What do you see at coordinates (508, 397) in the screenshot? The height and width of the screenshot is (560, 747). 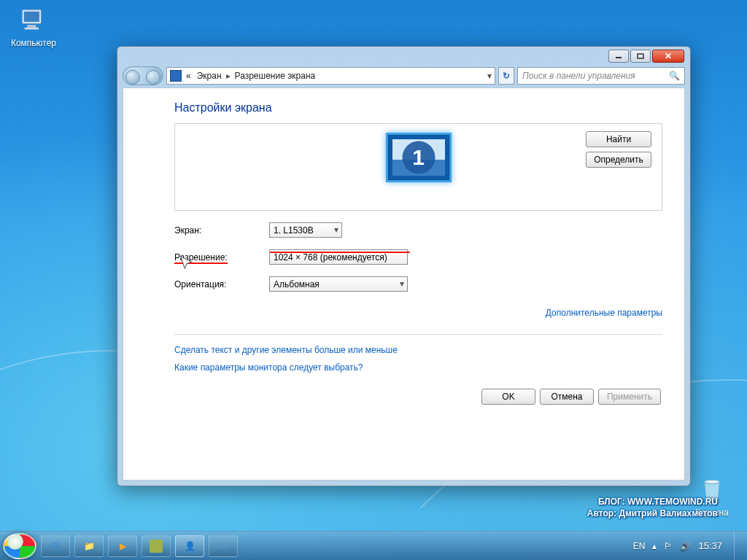 I see `ok-button: OK` at bounding box center [508, 397].